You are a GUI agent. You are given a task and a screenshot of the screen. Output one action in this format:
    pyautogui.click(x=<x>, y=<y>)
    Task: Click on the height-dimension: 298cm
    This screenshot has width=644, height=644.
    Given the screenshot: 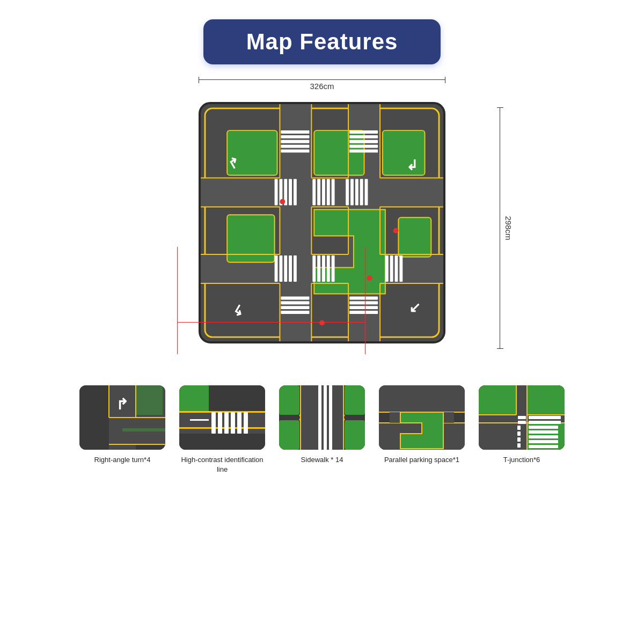 What is the action you would take?
    pyautogui.click(x=500, y=228)
    